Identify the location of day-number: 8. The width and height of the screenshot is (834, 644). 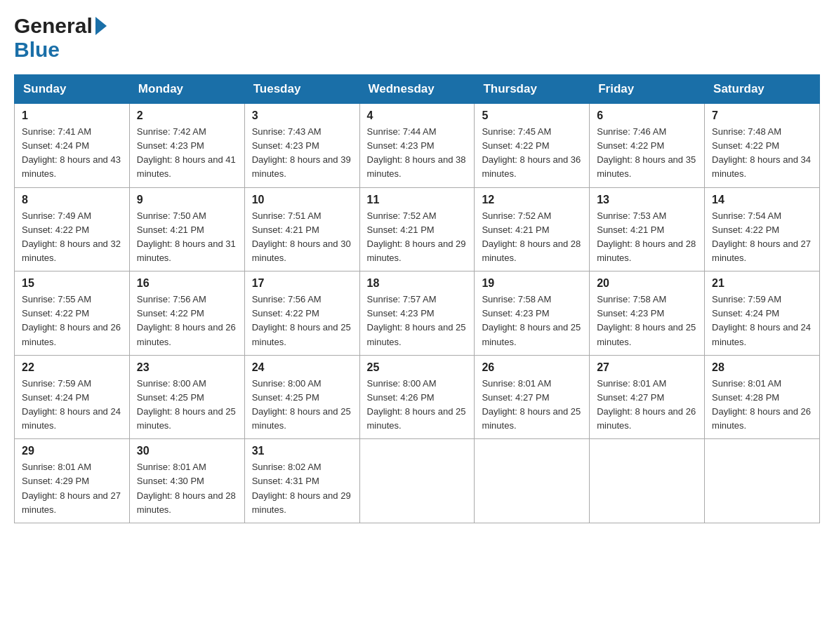
(72, 200).